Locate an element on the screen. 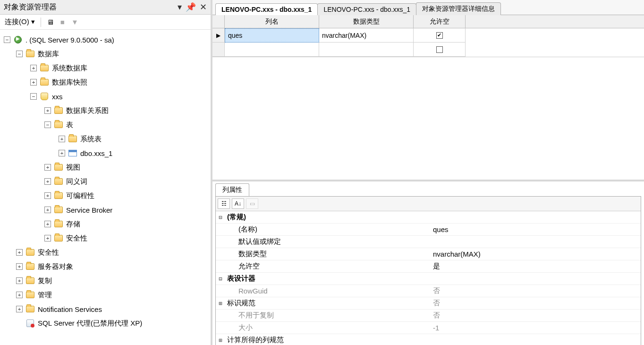  grid-row-empty is located at coordinates (428, 50).